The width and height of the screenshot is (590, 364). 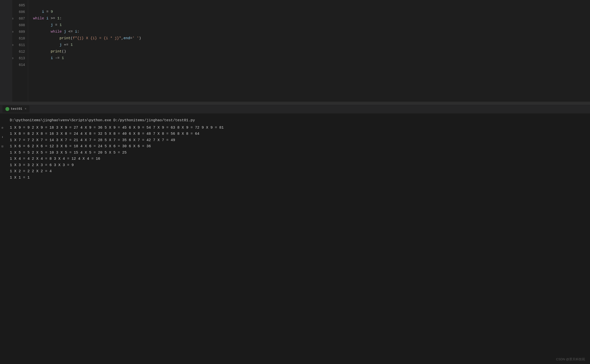 What do you see at coordinates (297, 146) in the screenshot?
I see `terminal-output-line: 1 X 6 = 6 2 X 6 = 12 3 X 6 = 18 4 X 6 = …` at bounding box center [297, 146].